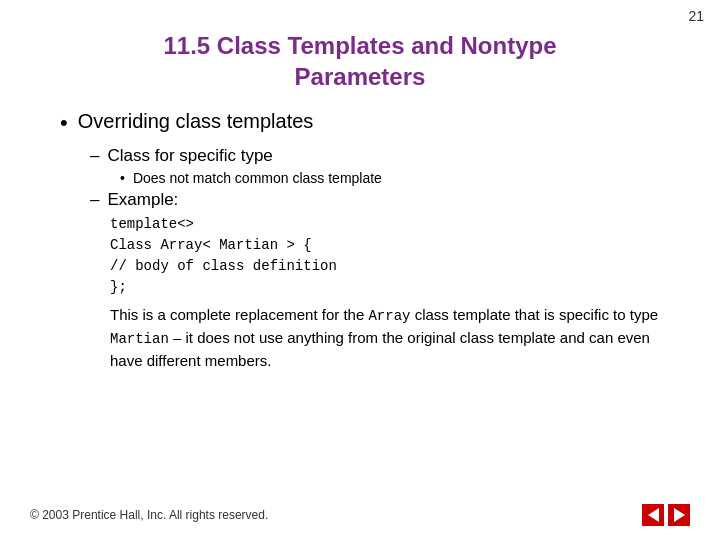 This screenshot has width=720, height=540. Describe the element at coordinates (224, 266) in the screenshot. I see `code-line-3: // body of class definition` at that location.